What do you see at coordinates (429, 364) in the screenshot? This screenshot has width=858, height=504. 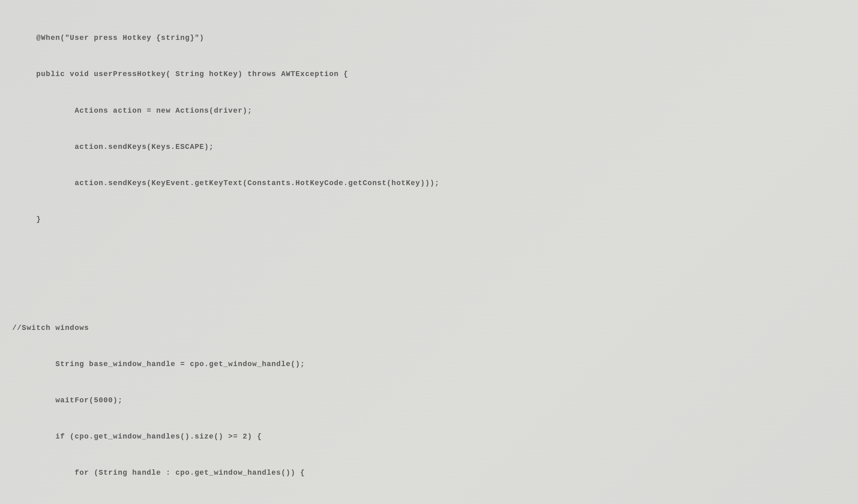 I see `code-line: String base_window_handle = cpo.get_wind…` at bounding box center [429, 364].